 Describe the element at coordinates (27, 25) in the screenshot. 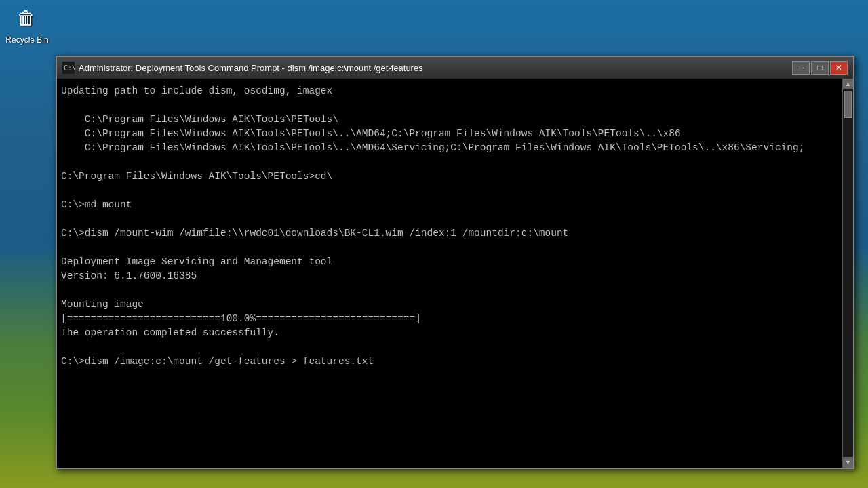

I see `recycle-bin-icon-area: 🗑 Recycle Bin` at that location.